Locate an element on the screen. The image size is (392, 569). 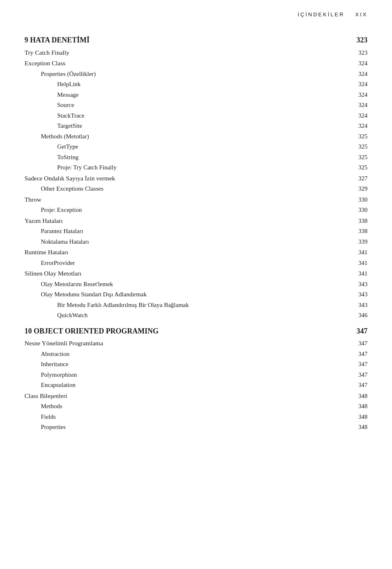
toc-entry: StackTrace324 is located at coordinates (196, 116).